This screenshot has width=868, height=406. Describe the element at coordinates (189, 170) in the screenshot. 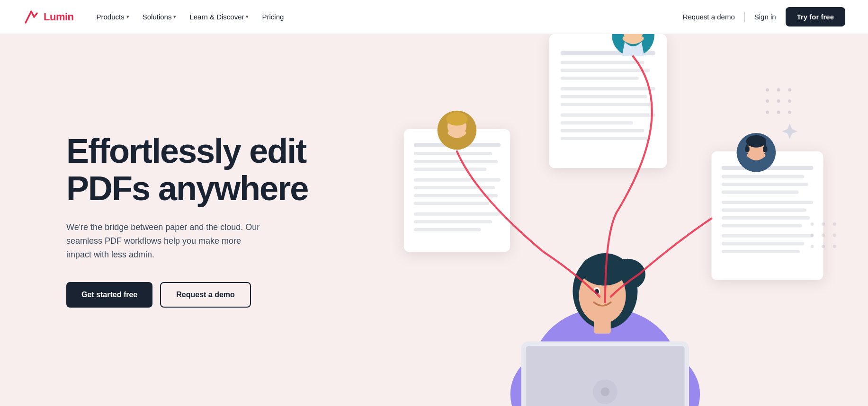

I see `hero-title: Effortlessly edit PDFs anywhere` at that location.